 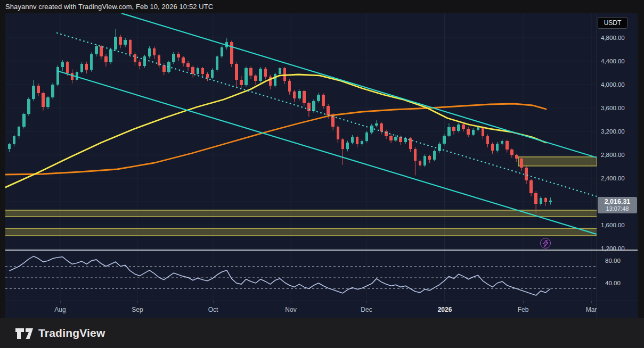 I want to click on lightning-icon, so click(x=545, y=244).